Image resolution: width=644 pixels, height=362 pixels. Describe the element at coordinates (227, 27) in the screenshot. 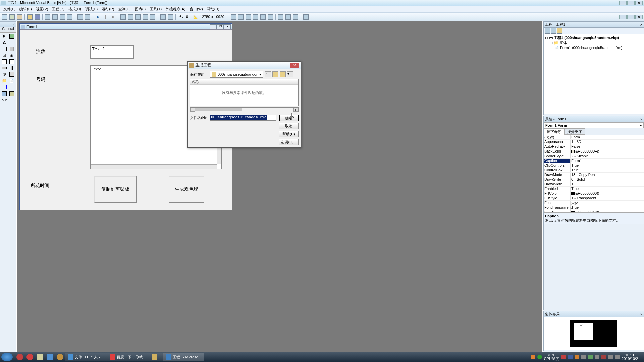

I see `form-close-button: ✕` at that location.